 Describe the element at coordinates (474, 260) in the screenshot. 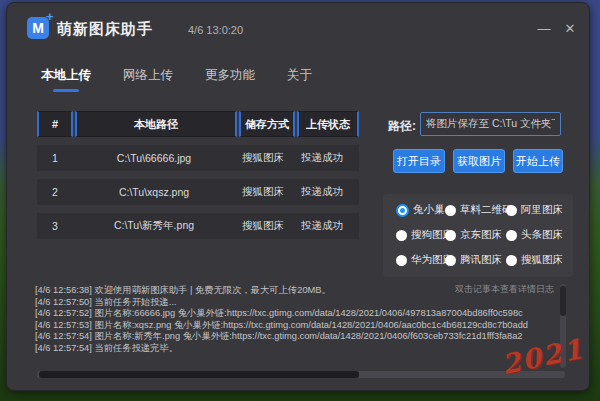

I see `radio-tencent-imagehost: 腾讯图床` at that location.